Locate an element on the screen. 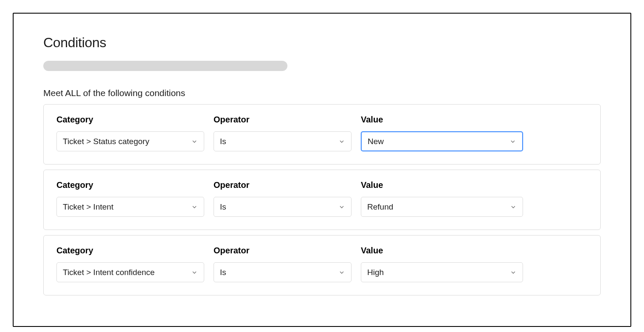  value-select-value: High is located at coordinates (375, 272).